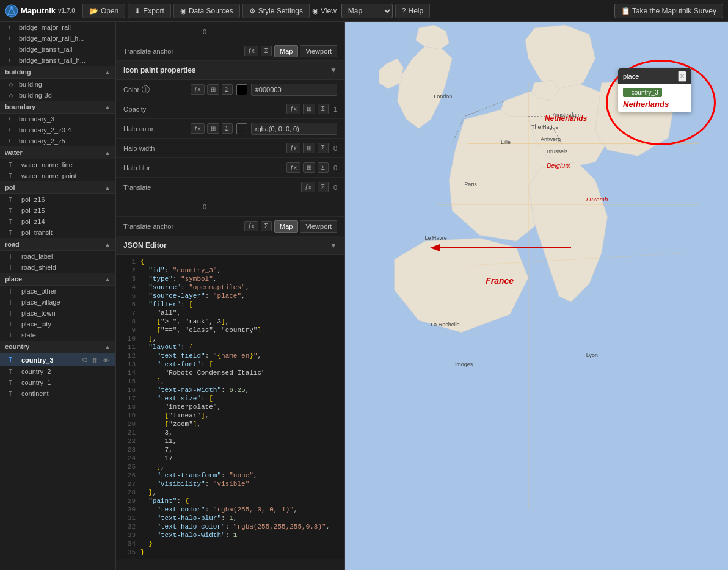  What do you see at coordinates (286, 51) in the screenshot?
I see `map-button: Map` at bounding box center [286, 51].